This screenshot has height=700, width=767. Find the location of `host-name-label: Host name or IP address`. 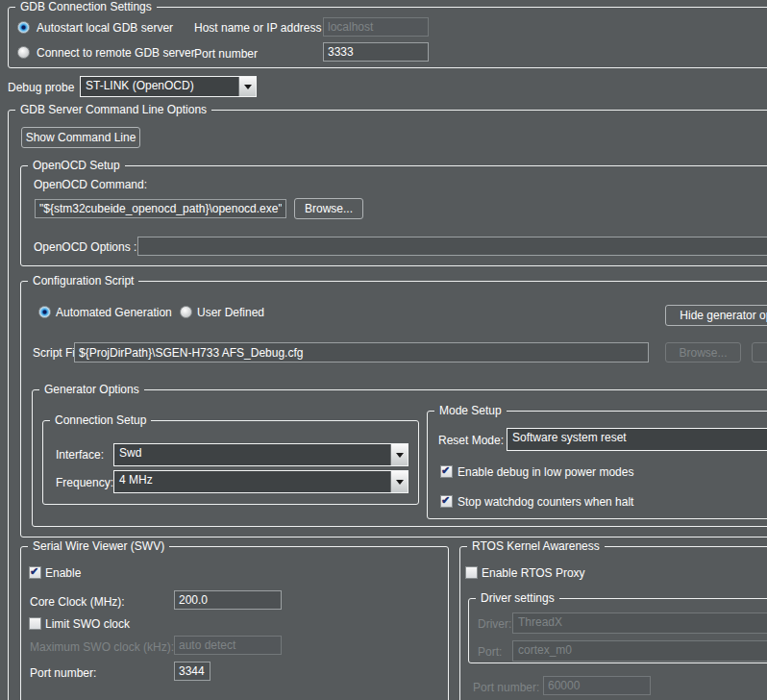

host-name-label: Host name or IP address is located at coordinates (258, 28).